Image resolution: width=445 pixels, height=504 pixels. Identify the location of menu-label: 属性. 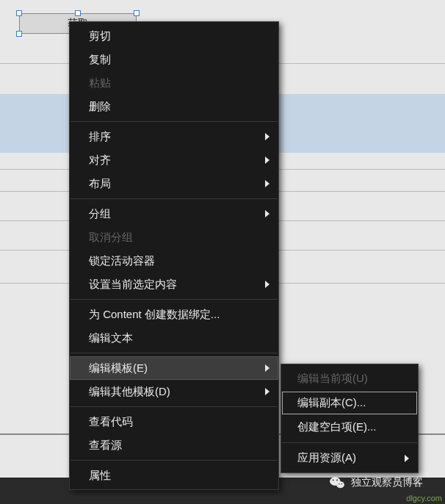
(100, 476).